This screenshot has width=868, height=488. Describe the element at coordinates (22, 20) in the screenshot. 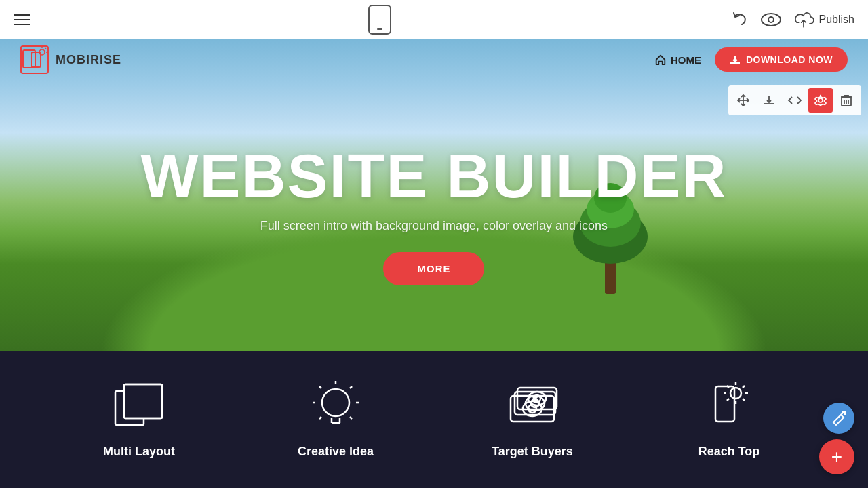

I see `menu-icon` at that location.